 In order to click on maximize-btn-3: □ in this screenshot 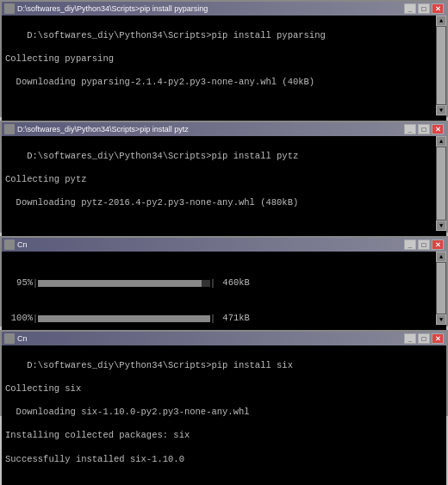, I will do `click(424, 339)`.